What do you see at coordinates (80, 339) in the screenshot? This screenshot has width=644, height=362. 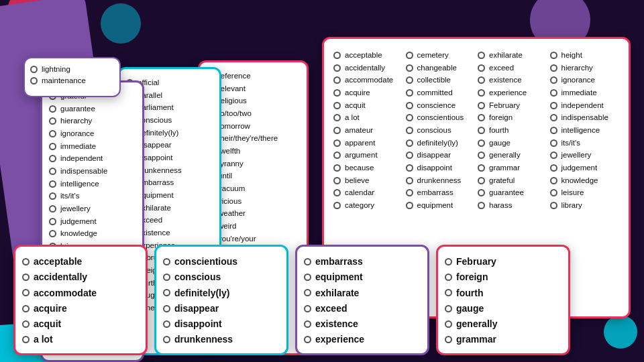 I see `list-item: a lot` at bounding box center [80, 339].